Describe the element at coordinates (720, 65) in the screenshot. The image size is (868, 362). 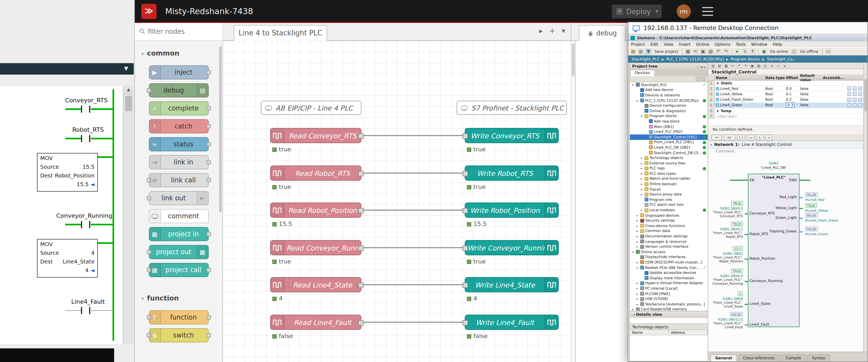
I see `editor-toolbar-icon: ▥` at that location.